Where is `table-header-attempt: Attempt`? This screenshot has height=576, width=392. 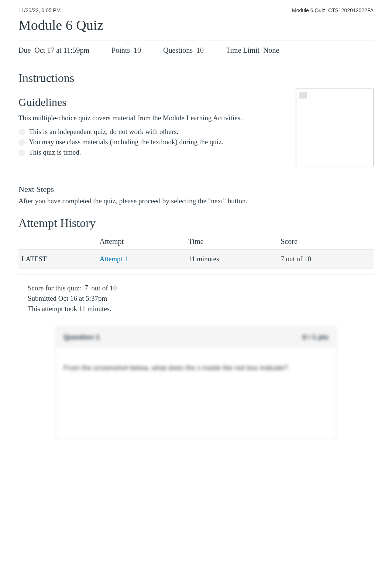 table-header-attempt: Attempt is located at coordinates (141, 242).